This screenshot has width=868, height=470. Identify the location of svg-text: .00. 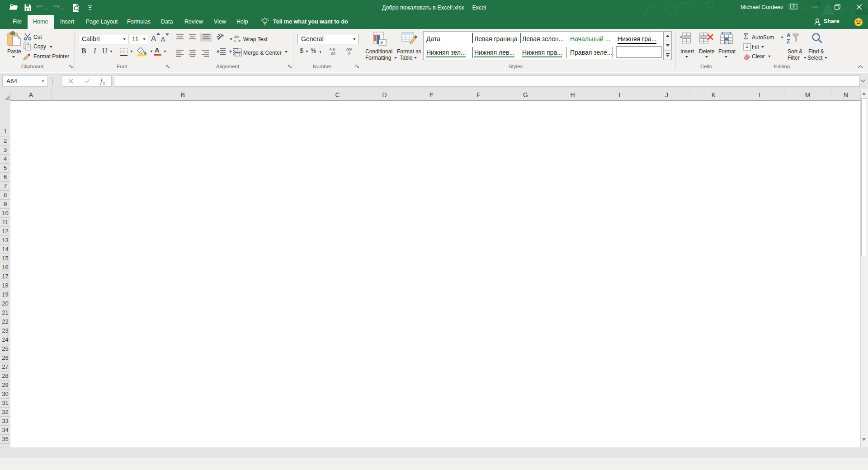
(333, 54).